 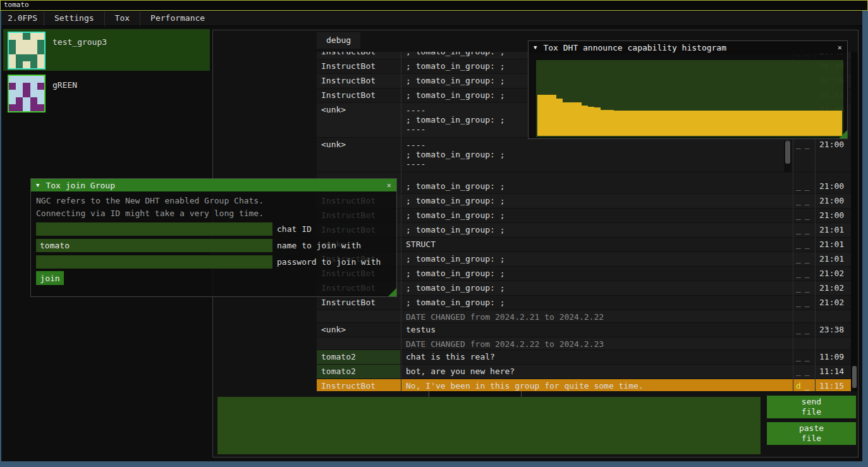 What do you see at coordinates (812, 407) in the screenshot?
I see `send-file-button: send file` at bounding box center [812, 407].